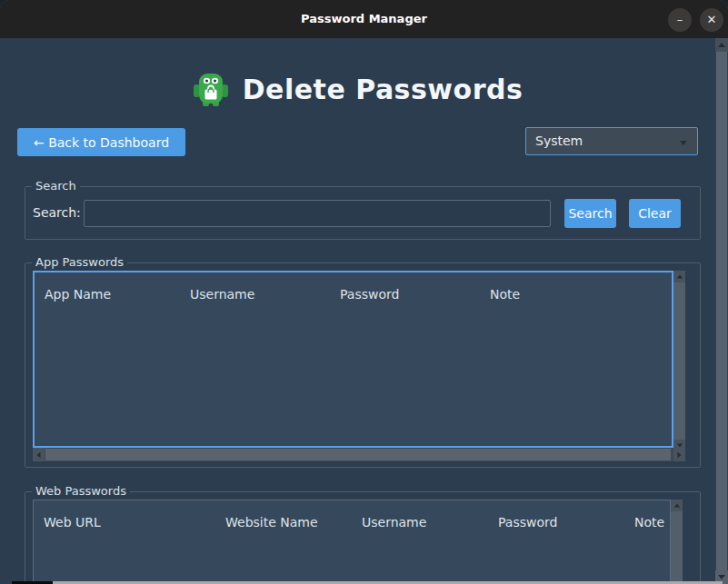  What do you see at coordinates (107, 287) in the screenshot?
I see `column-header-app-name: App Name` at bounding box center [107, 287].